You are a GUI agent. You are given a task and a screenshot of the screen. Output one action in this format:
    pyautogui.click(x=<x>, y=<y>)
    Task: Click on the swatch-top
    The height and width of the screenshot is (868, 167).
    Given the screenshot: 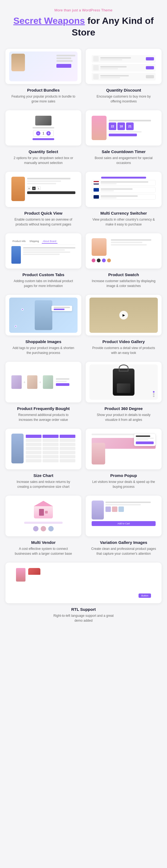 What is the action you would take?
    pyautogui.click(x=123, y=247)
    